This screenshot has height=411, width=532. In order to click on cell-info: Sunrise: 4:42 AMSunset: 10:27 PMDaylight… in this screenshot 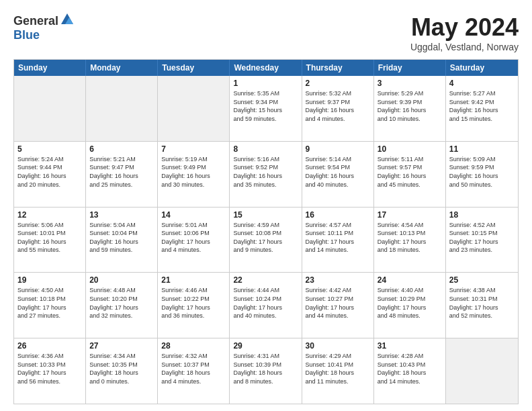, I will do `click(338, 303)`.